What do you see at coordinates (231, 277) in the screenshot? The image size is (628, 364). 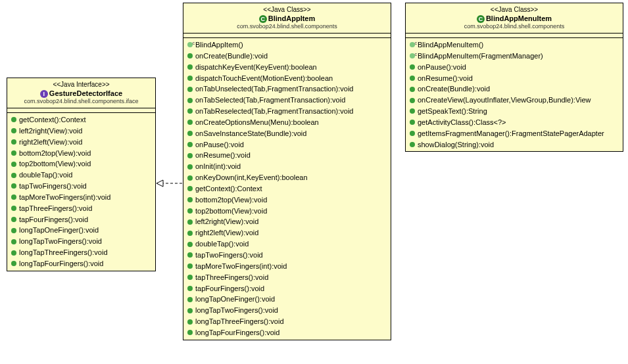 I see `method-signature: tapThreeFingers():void` at bounding box center [231, 277].